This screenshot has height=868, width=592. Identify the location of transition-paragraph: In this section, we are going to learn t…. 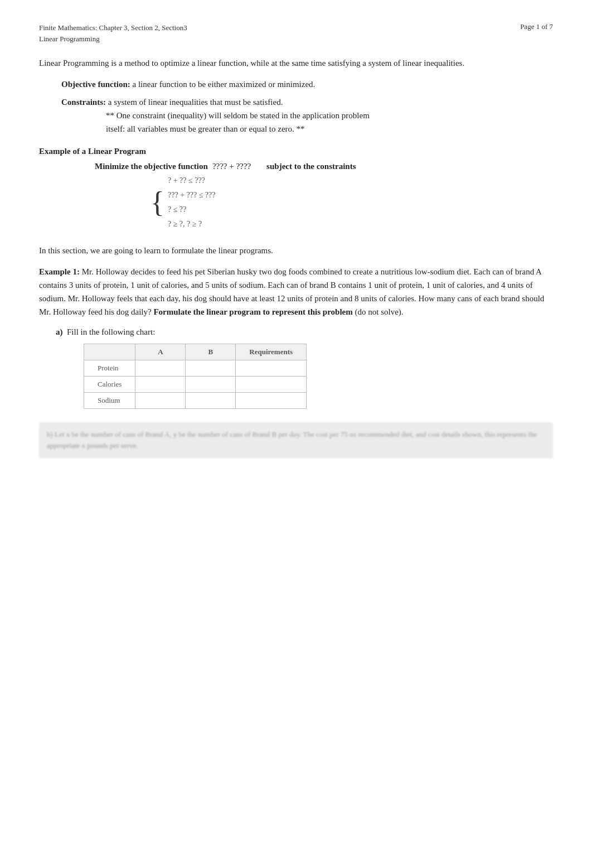
(296, 250).